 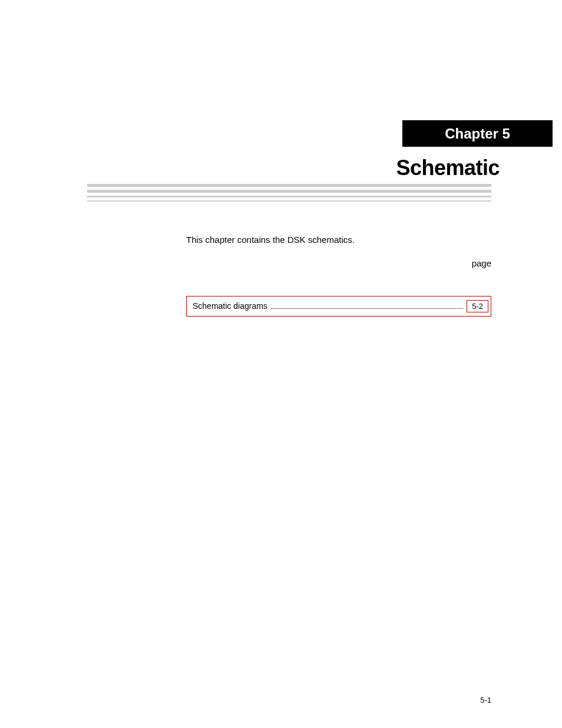 What do you see at coordinates (230, 306) in the screenshot?
I see `toc-item-label: Schematic diagrams` at bounding box center [230, 306].